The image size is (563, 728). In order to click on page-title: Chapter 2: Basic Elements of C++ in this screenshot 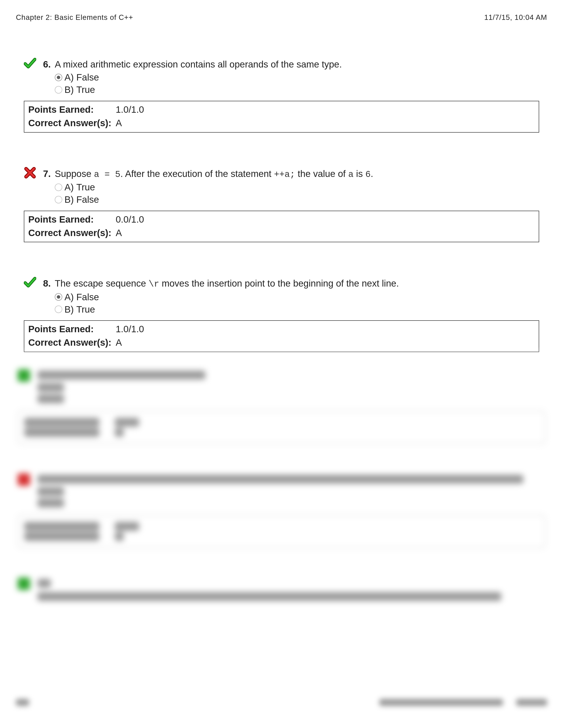, I will do `click(75, 17)`.